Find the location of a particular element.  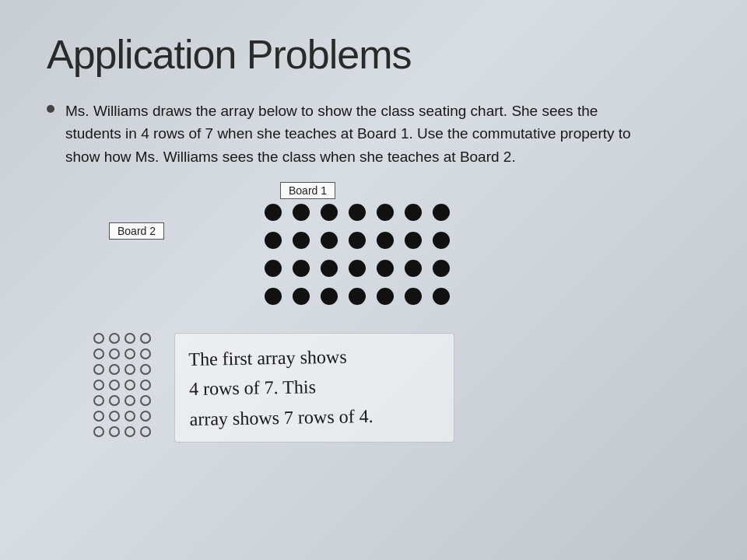

answer-line1: The first array shows is located at coordinates (268, 359).